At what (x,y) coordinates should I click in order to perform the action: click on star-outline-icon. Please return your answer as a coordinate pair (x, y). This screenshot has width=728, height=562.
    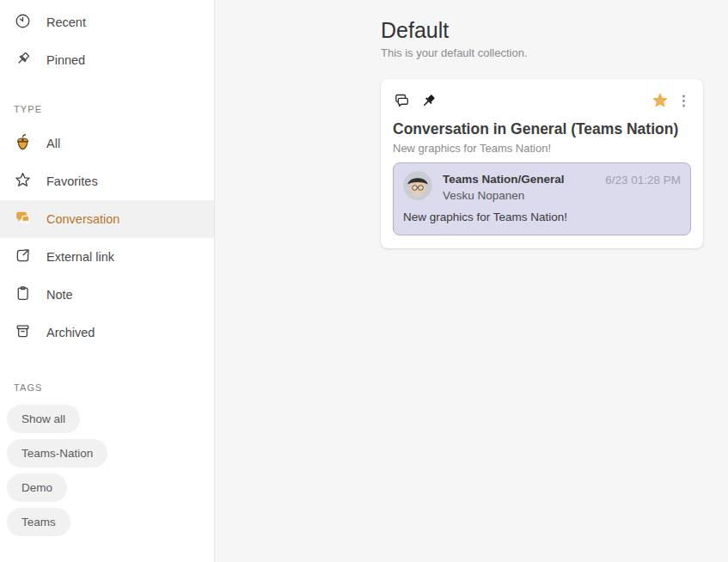
    Looking at the image, I should click on (22, 181).